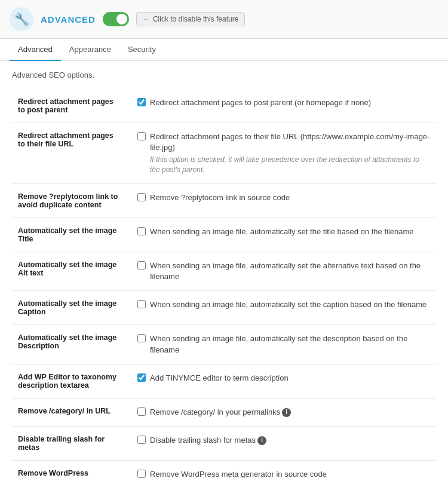  I want to click on row-control-1: Redirect attachment pages to their file …, so click(284, 154).